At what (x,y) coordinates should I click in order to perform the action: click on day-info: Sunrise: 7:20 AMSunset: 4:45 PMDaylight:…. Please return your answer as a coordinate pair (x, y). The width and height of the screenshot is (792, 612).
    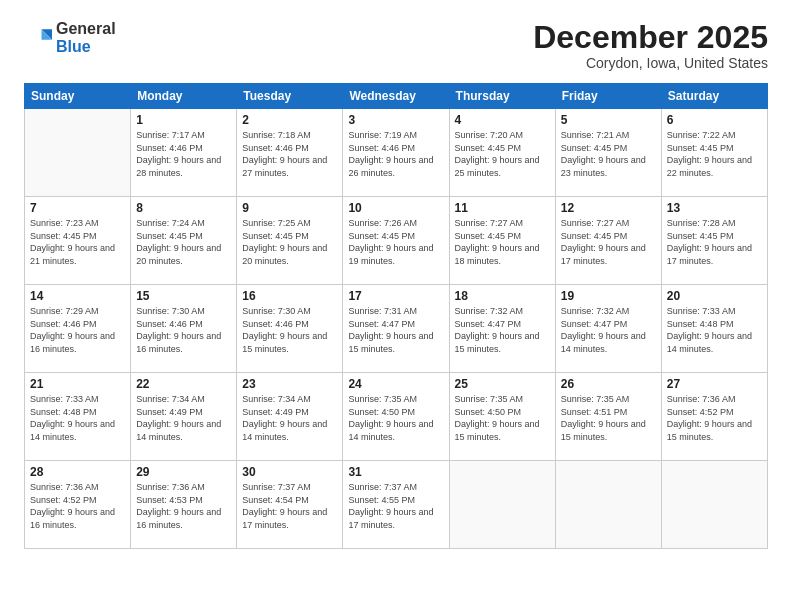
    Looking at the image, I should click on (502, 154).